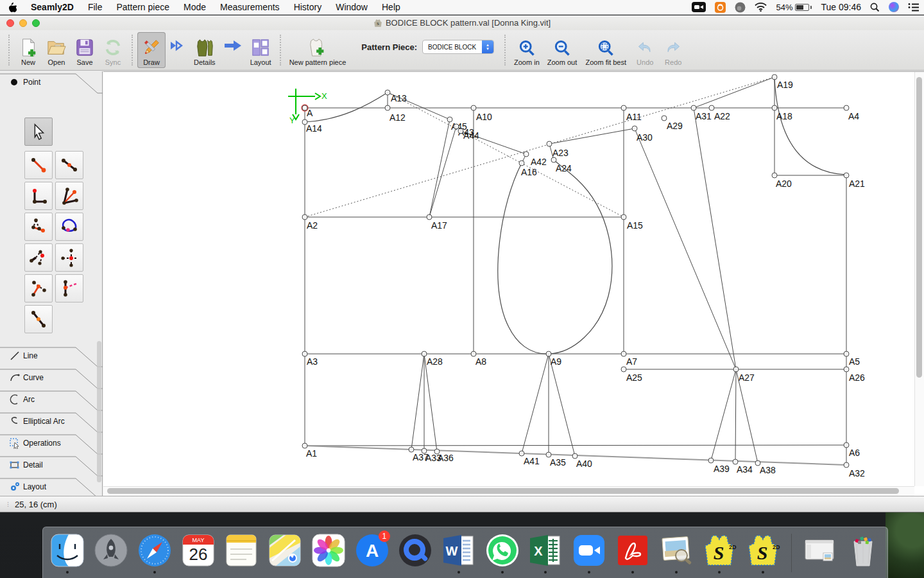 The width and height of the screenshot is (924, 578). Describe the element at coordinates (95, 8) in the screenshot. I see `menu-file: File` at that location.